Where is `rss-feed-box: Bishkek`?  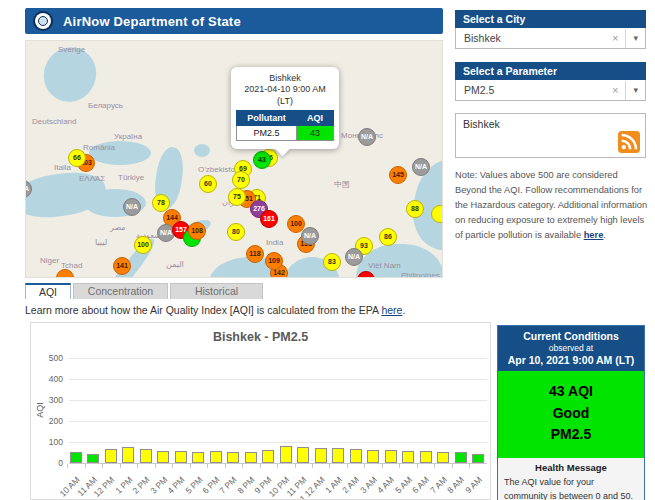 rss-feed-box: Bishkek is located at coordinates (550, 136).